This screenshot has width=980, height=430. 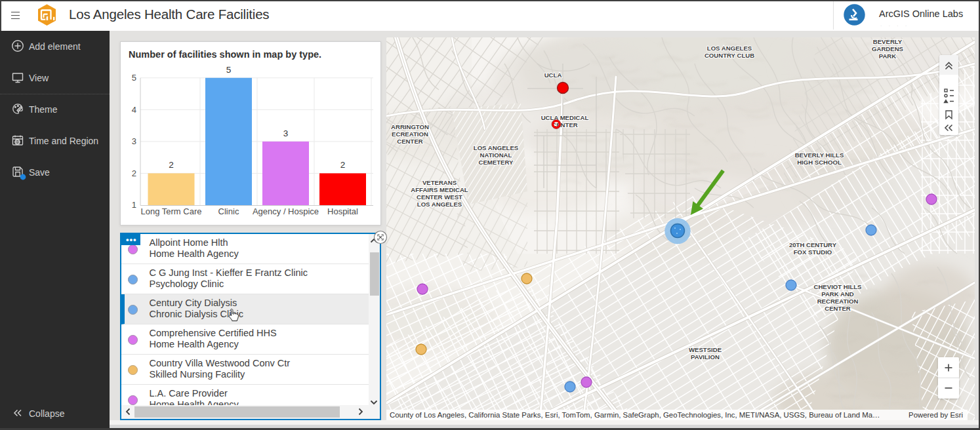 I want to click on svg-text: CENTER WEST, so click(x=439, y=197).